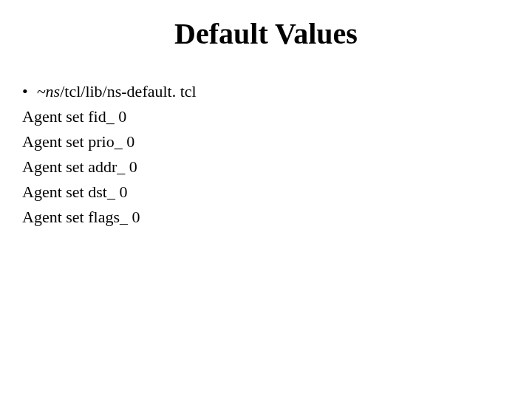 This screenshot has height=399, width=532. What do you see at coordinates (266, 117) in the screenshot?
I see `code-line: Agent set fid_ 0` at bounding box center [266, 117].